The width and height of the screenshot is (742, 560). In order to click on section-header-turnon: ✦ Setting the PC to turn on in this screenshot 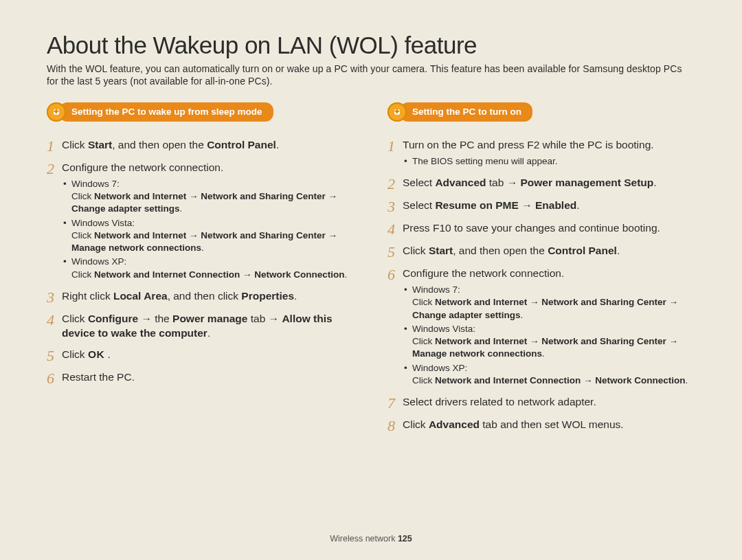, I will do `click(541, 112)`.